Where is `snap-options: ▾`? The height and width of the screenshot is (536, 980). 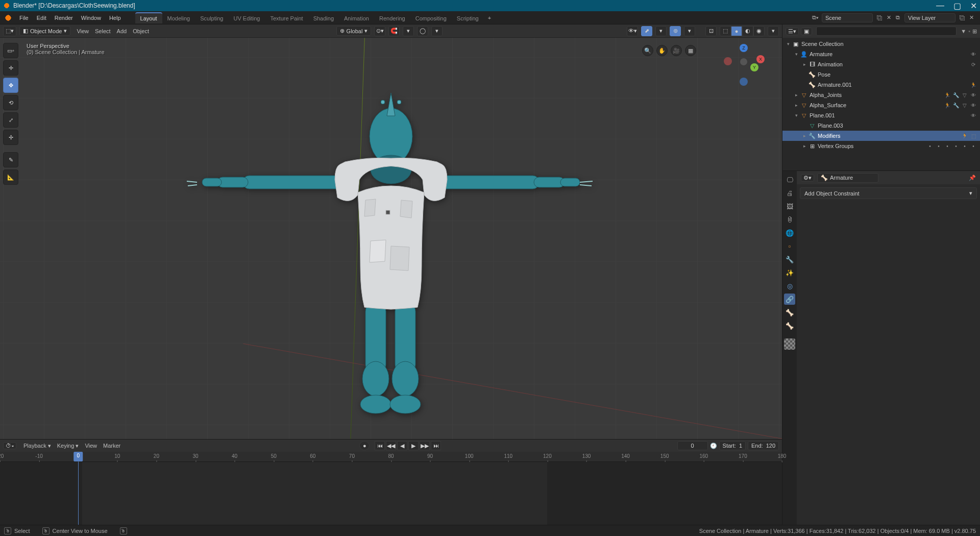 snap-options: ▾ is located at coordinates (408, 31).